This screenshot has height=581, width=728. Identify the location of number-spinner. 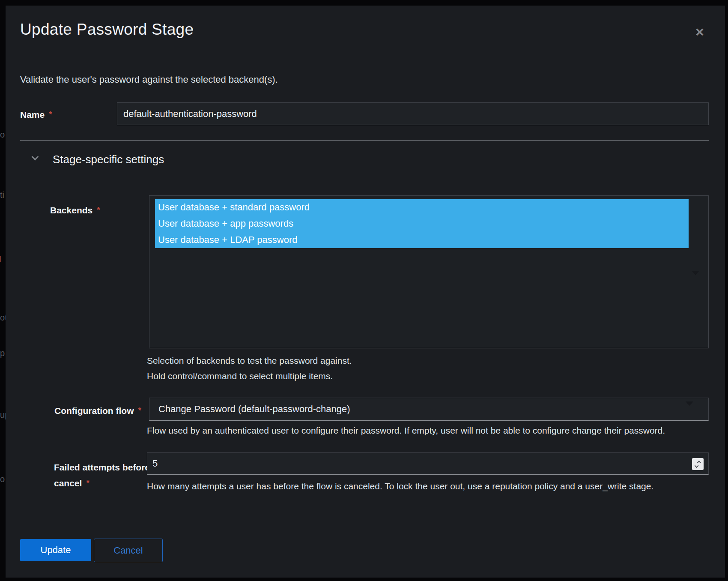
(698, 464).